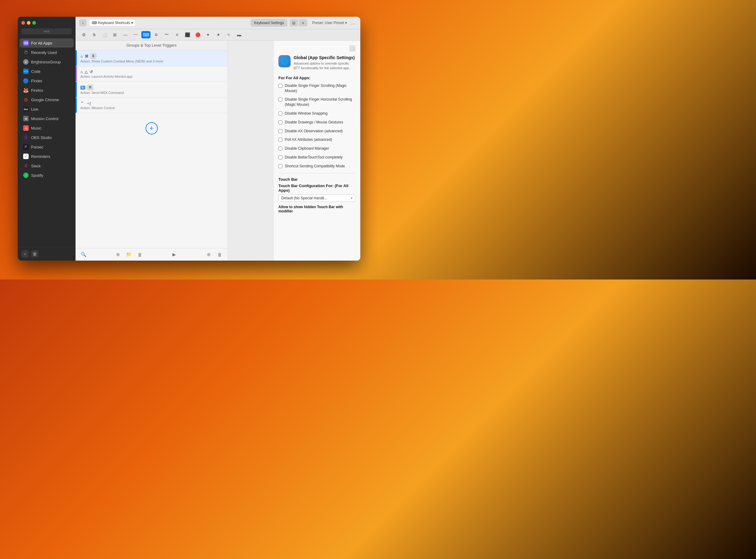 The image size is (756, 559). Describe the element at coordinates (156, 35) in the screenshot. I see `icon-toolbar-btn-7: G` at that location.